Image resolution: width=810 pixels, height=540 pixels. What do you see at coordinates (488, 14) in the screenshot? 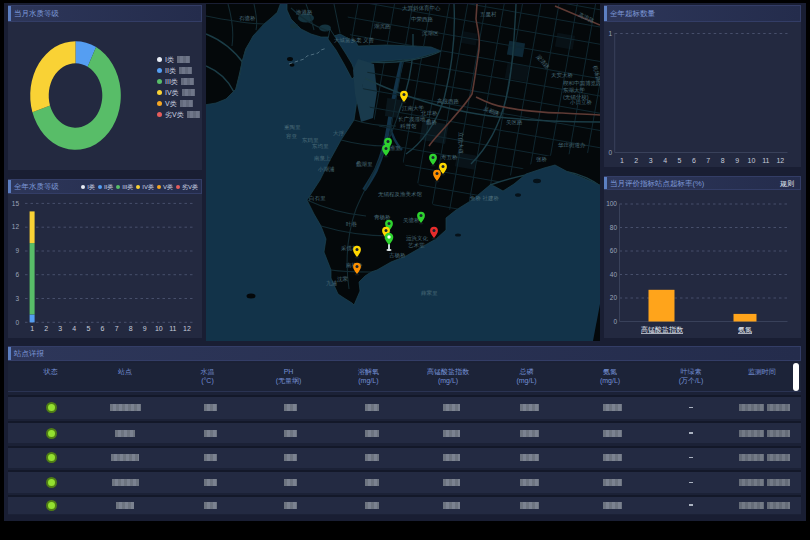
I see `svg-text: 五星村` at bounding box center [488, 14].